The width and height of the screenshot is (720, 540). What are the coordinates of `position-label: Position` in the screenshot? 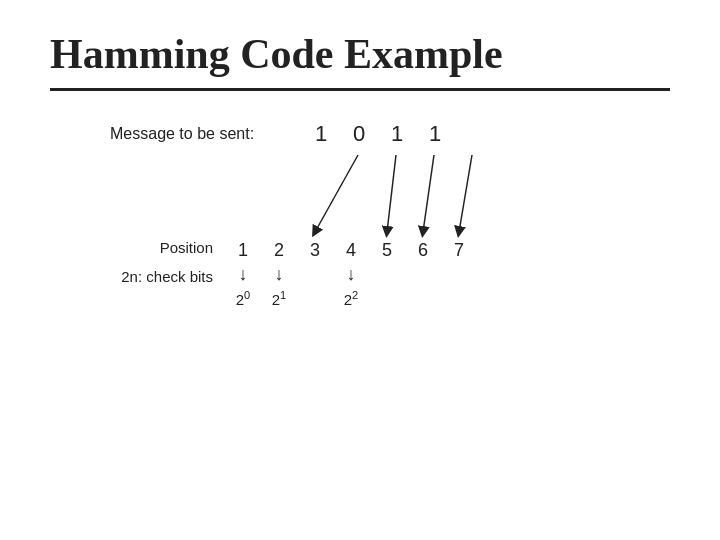 It's located at (168, 248).